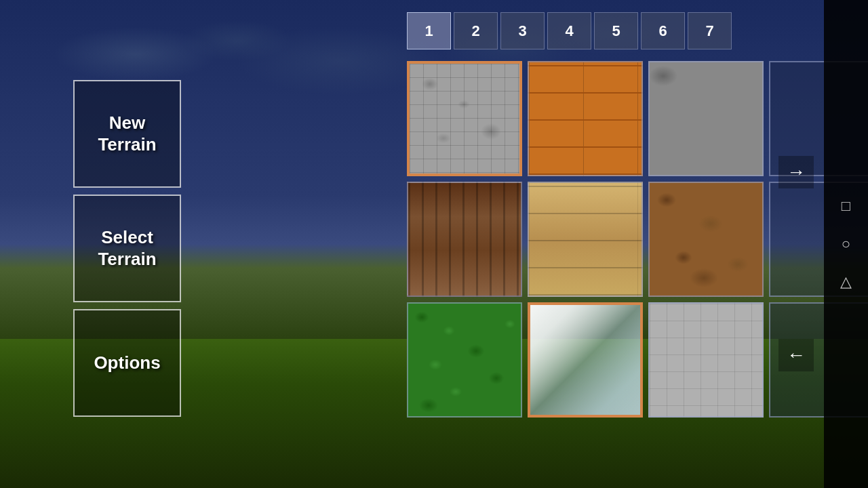  What do you see at coordinates (709, 31) in the screenshot?
I see `page-tab-7: 7` at bounding box center [709, 31].